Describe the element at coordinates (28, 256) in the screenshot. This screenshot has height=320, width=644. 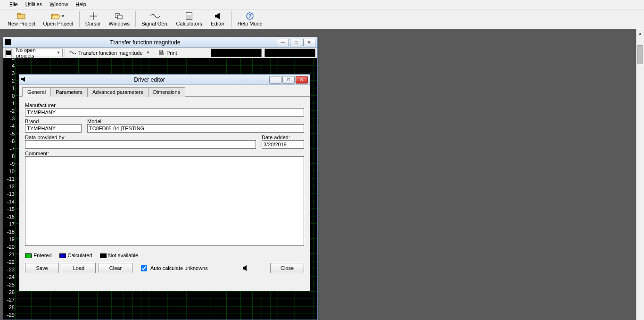
I see `entered-swatch` at that location.